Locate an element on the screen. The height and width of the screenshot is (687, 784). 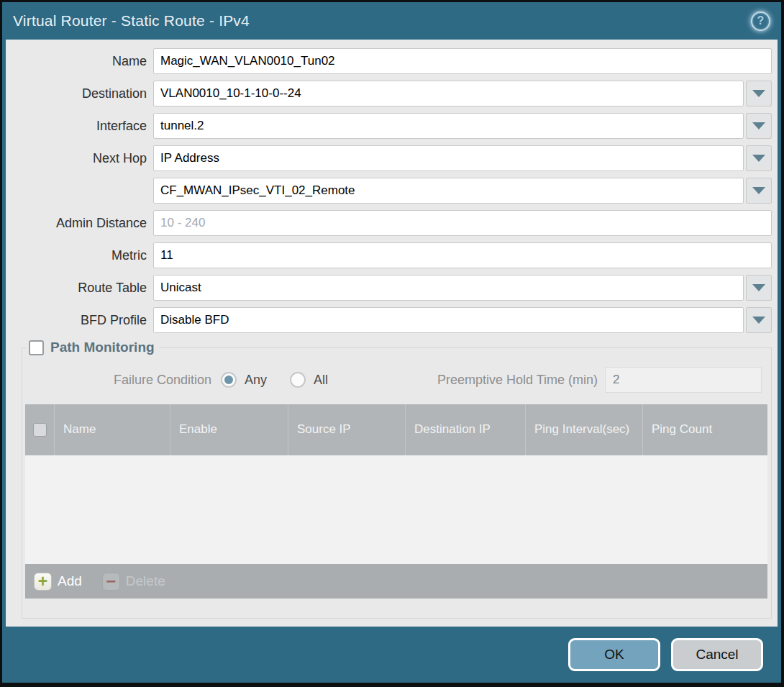
delete-button-label: Delete is located at coordinates (145, 581).